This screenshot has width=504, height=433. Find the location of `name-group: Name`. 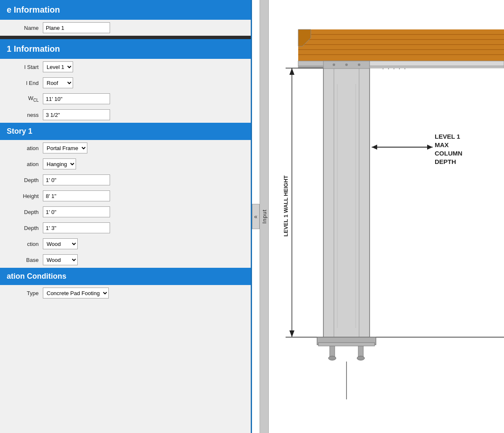

name-group: Name is located at coordinates (125, 28).